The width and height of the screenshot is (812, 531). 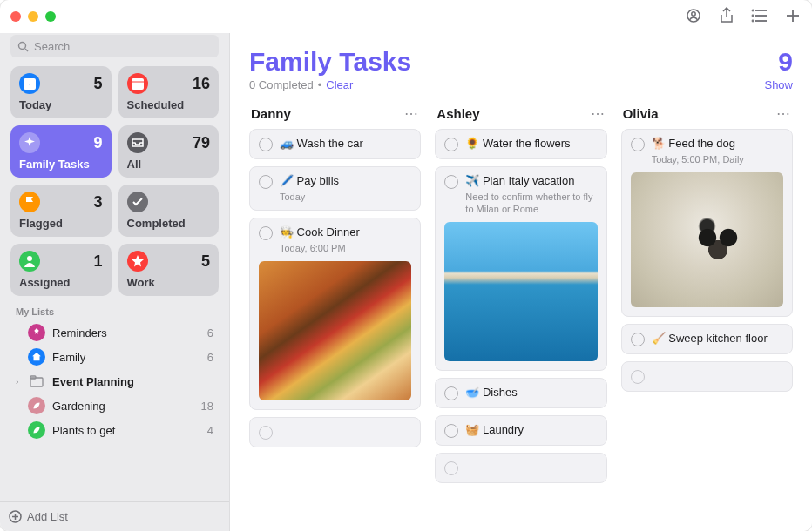 What do you see at coordinates (694, 16) in the screenshot?
I see `collaborate-icon` at bounding box center [694, 16].